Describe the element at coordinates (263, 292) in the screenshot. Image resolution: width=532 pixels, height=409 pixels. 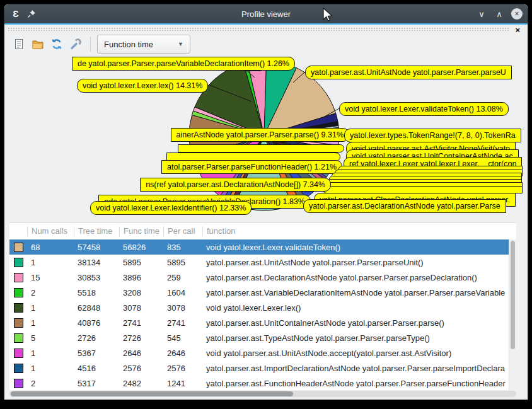
I see `table-row: 2551832081604yatol.parser.ast.VariableDe…` at that location.